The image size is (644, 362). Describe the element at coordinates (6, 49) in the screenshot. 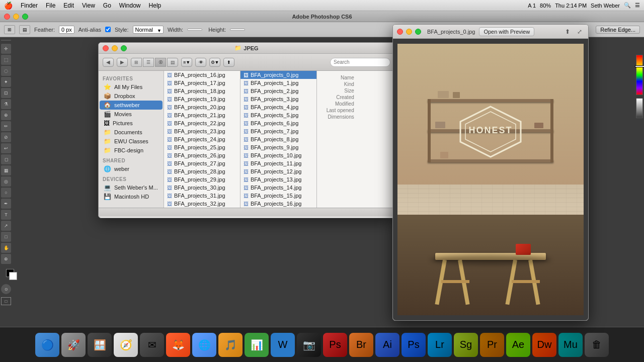

I see `move-tool: ✛` at that location.